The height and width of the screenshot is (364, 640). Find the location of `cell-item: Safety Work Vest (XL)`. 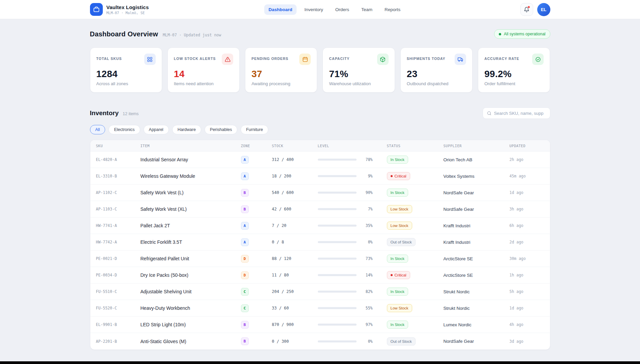

cell-item: Safety Work Vest (XL) is located at coordinates (191, 209).